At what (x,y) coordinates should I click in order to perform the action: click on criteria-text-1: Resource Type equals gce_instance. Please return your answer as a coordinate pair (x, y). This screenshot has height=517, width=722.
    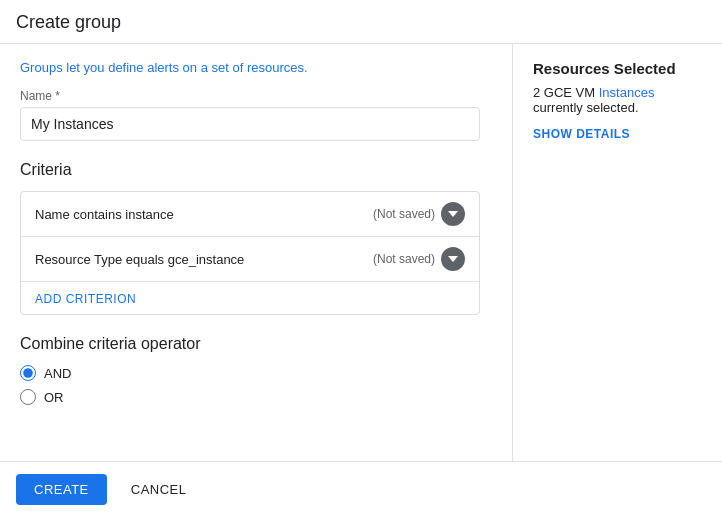
    Looking at the image, I should click on (140, 260).